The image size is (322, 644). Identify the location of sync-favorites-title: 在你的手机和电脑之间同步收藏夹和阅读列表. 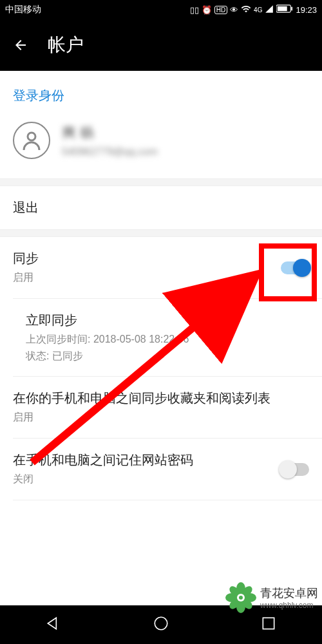
(142, 398).